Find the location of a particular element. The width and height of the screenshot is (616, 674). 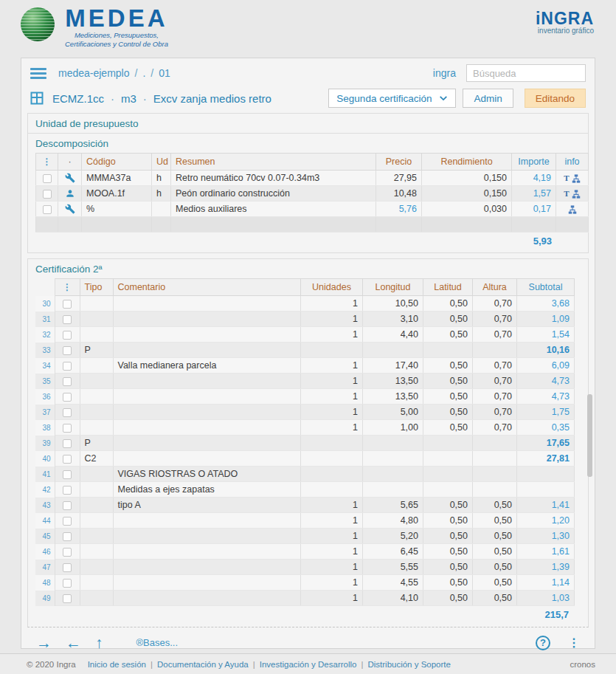

footer-link-login: Inicio de sesión is located at coordinates (117, 664).